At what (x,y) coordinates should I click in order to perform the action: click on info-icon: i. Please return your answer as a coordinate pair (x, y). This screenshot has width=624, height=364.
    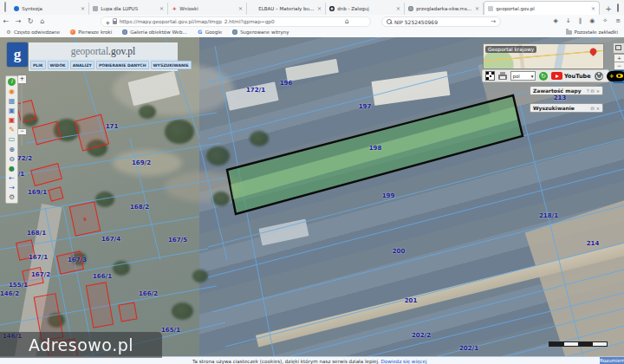
    Looking at the image, I should click on (12, 81).